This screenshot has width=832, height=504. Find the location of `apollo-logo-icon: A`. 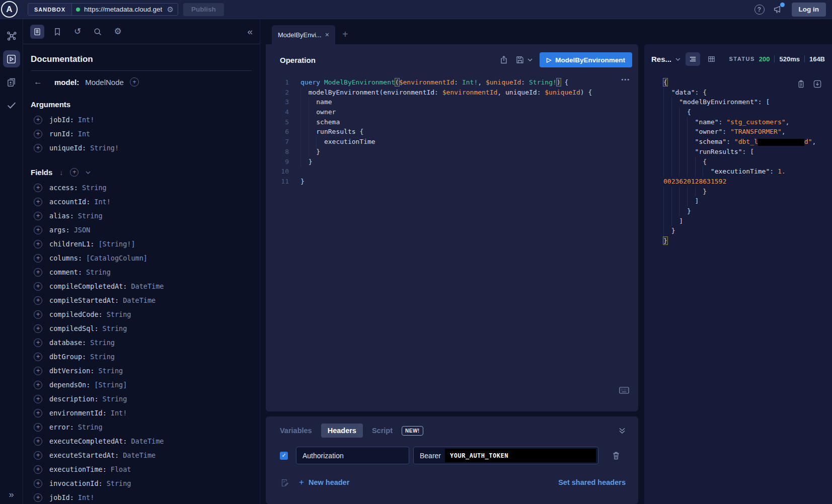

apollo-logo-icon: A is located at coordinates (9, 9).